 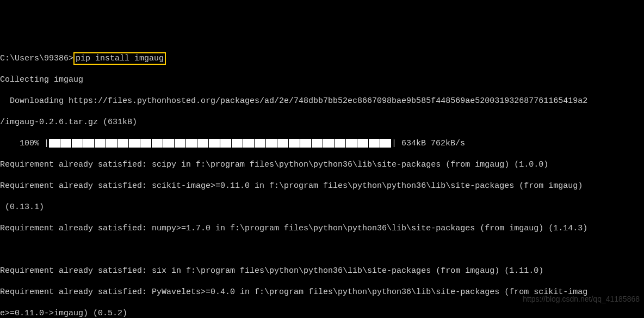 I want to click on output-line: Requirement already satisfied: six in f:…, so click(x=322, y=271).